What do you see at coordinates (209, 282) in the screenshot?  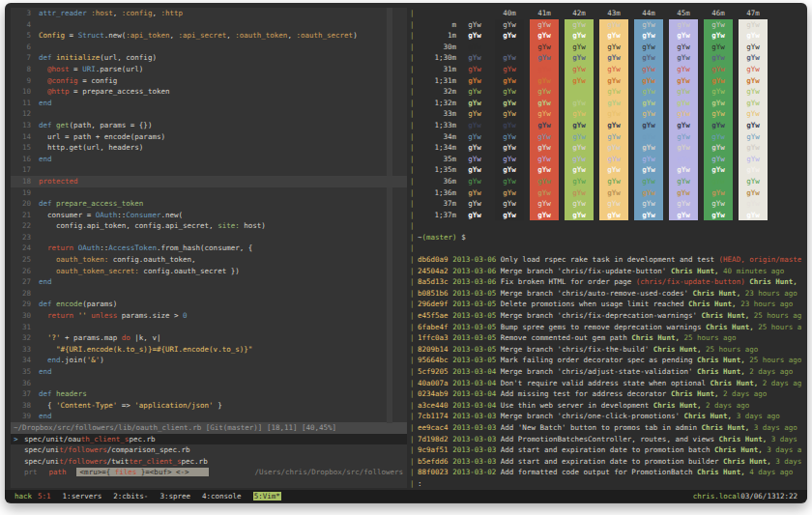 I see `code-line-27: 27end` at bounding box center [209, 282].